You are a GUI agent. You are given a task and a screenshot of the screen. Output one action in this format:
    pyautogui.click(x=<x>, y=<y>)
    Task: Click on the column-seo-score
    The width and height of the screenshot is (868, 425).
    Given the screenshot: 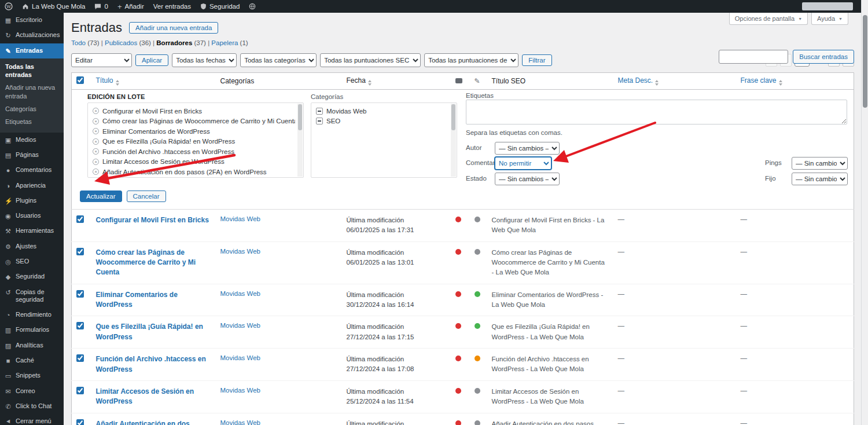 What is the action you would take?
    pyautogui.click(x=461, y=81)
    